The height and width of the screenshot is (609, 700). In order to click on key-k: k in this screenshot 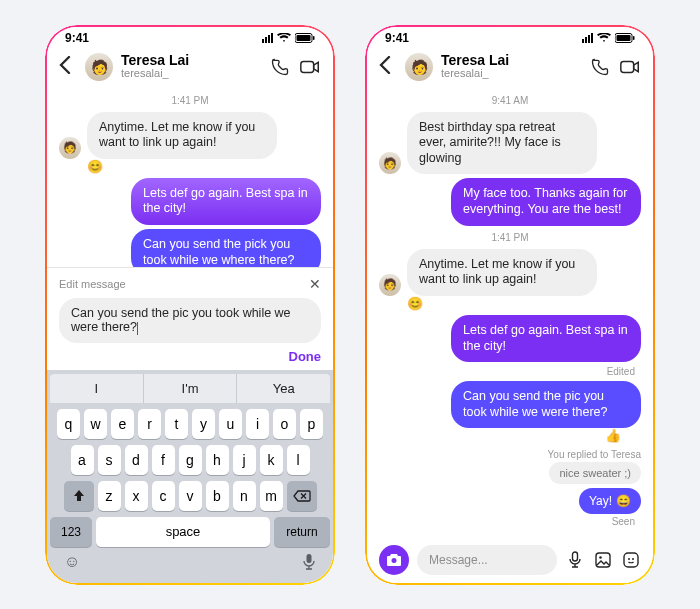, I will do `click(272, 460)`.